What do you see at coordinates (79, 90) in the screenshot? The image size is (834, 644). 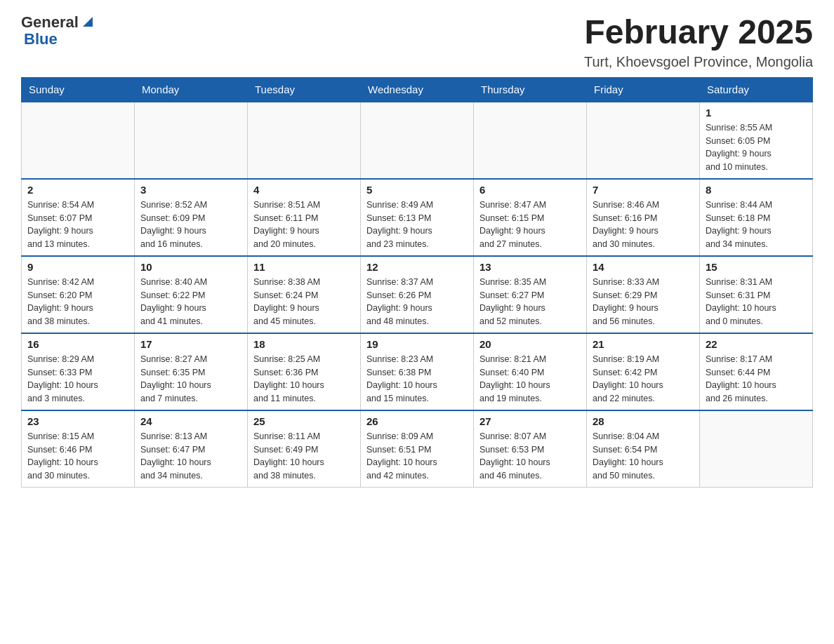 I see `weekday-header-sunday: Sunday` at bounding box center [79, 90].